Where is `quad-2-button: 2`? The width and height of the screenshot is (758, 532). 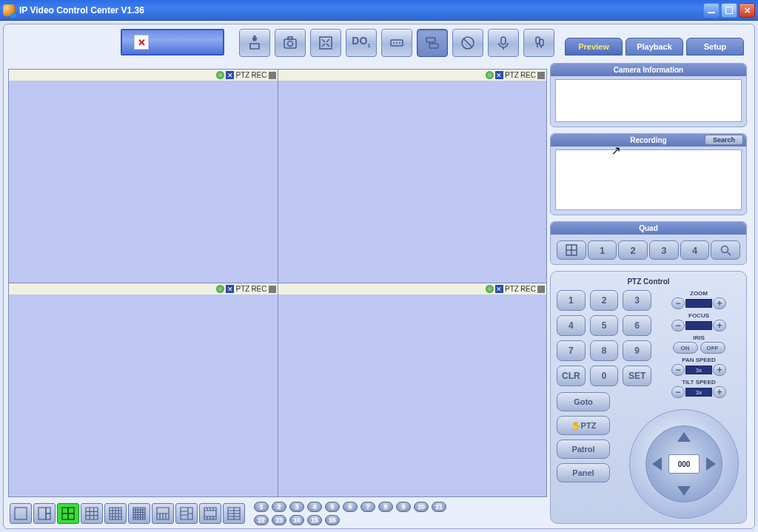 quad-2-button: 2 is located at coordinates (633, 250).